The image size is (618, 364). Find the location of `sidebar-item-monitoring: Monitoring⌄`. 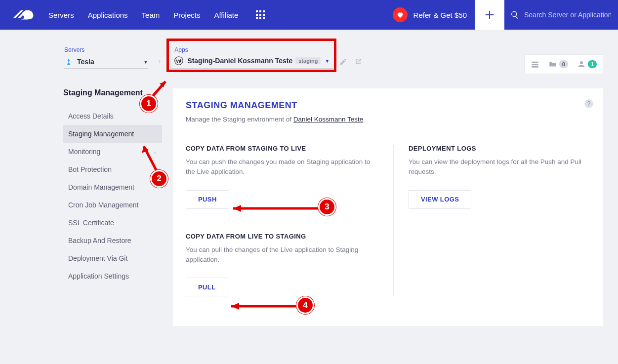

sidebar-item-monitoring: Monitoring⌄ is located at coordinates (113, 152).